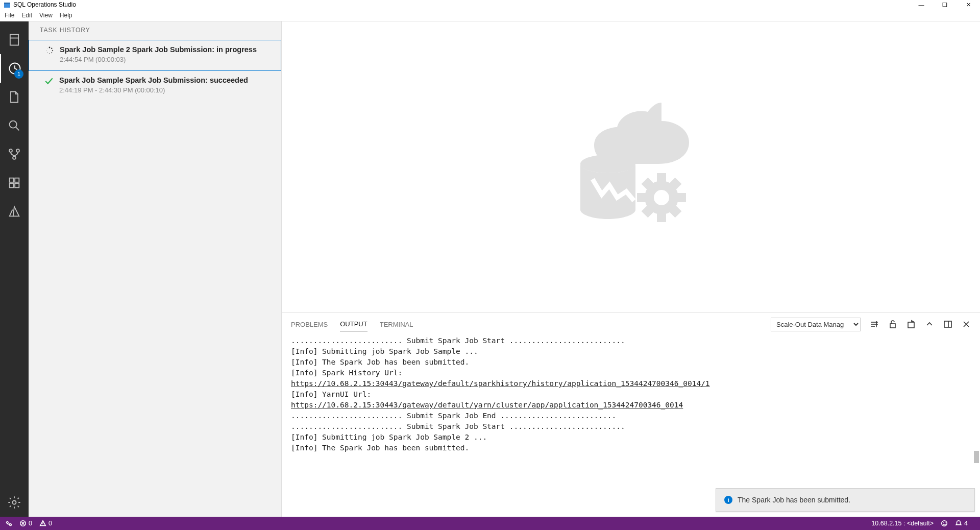  Describe the element at coordinates (948, 324) in the screenshot. I see `panel-position-icon` at that location.